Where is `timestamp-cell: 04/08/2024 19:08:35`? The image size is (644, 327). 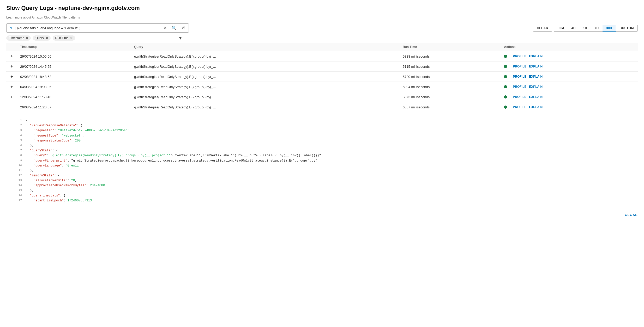 timestamp-cell: 04/08/2024 19:08:35 is located at coordinates (74, 87).